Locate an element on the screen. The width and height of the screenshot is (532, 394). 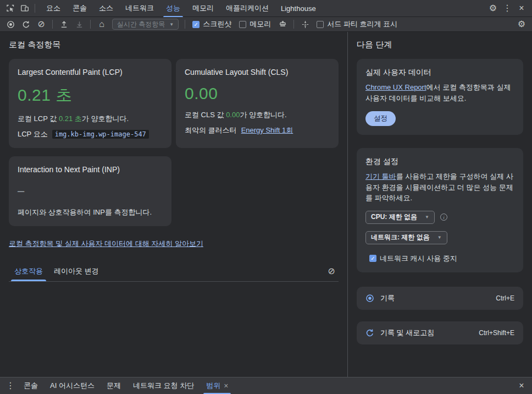
collect-garbage-icon is located at coordinates (282, 24).